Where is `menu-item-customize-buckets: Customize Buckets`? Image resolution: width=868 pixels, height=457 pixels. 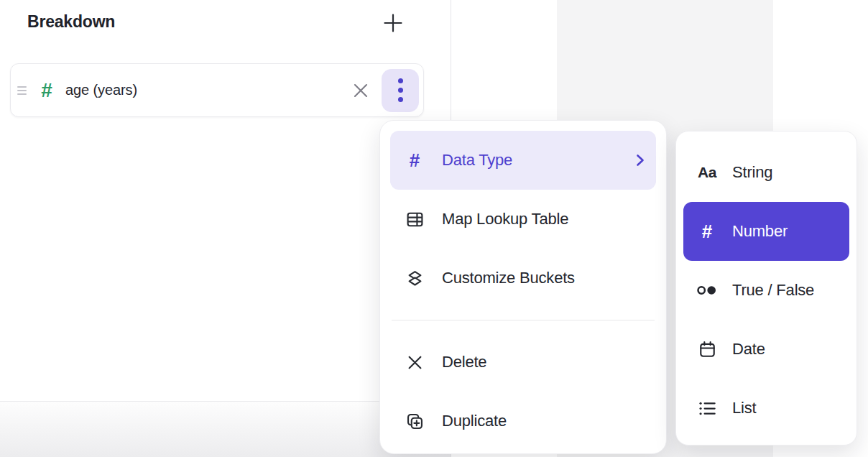
menu-item-customize-buckets: Customize Buckets is located at coordinates (523, 278).